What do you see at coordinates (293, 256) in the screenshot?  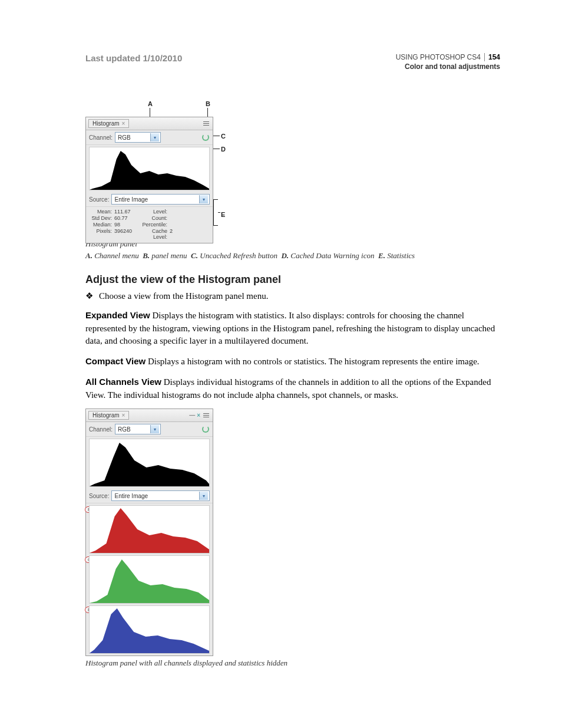 I see `figure1-caption-legend: A. Channel menu B. panel menu C. Uncache…` at bounding box center [293, 256].